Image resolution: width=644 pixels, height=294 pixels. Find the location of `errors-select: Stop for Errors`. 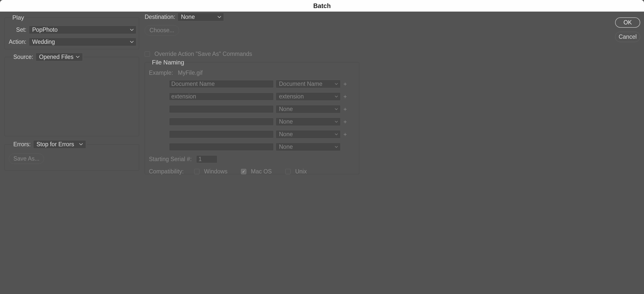

errors-select: Stop for Errors is located at coordinates (60, 144).